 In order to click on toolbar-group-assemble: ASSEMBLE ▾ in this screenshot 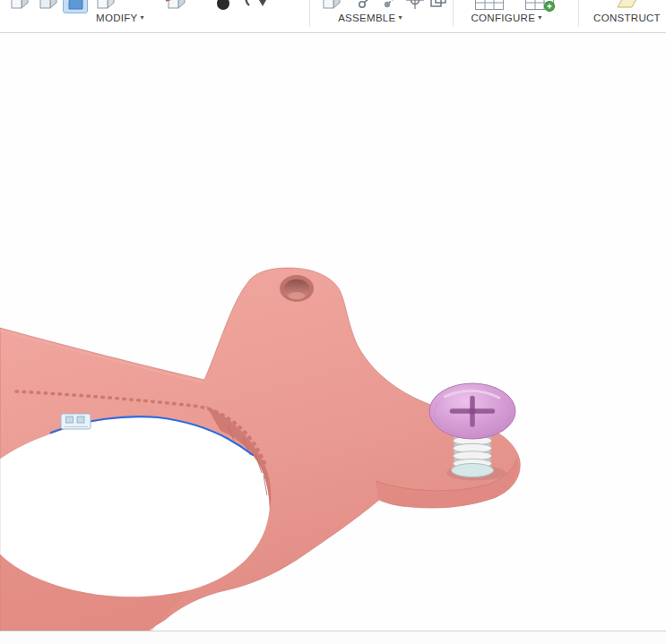, I will do `click(370, 18)`.